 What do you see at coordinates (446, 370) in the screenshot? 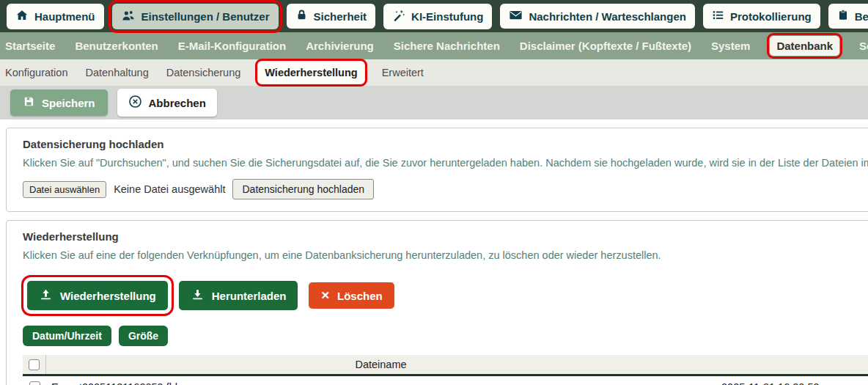
I see `backup-files-table: Dateiname Export20251121162059.fbk 2025-…` at bounding box center [446, 370].